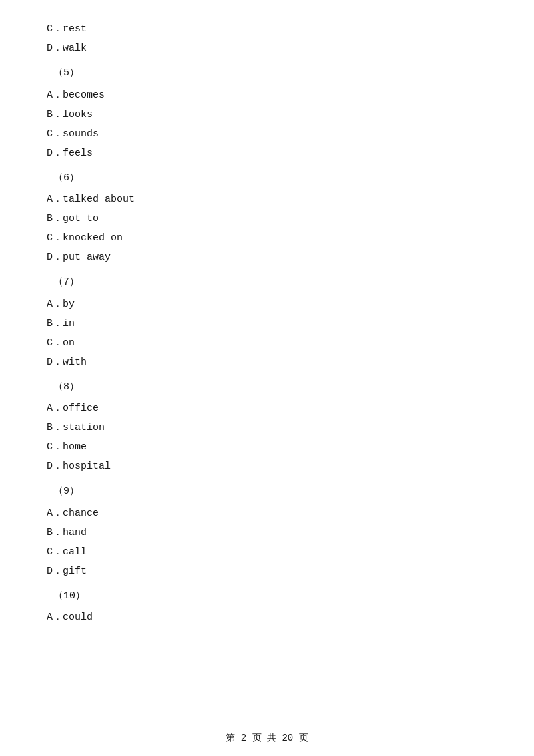 Image resolution: width=534 pixels, height=756 pixels. Describe the element at coordinates (267, 738) in the screenshot. I see `page-footer: 第 2 页 共 20 页` at that location.